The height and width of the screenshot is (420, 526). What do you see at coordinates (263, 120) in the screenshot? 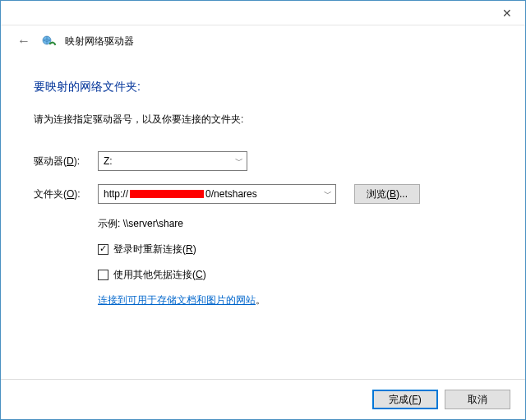
I see `page-subtext: 请为连接指定驱动器号，以及你要连接的文件夹:` at bounding box center [263, 120].